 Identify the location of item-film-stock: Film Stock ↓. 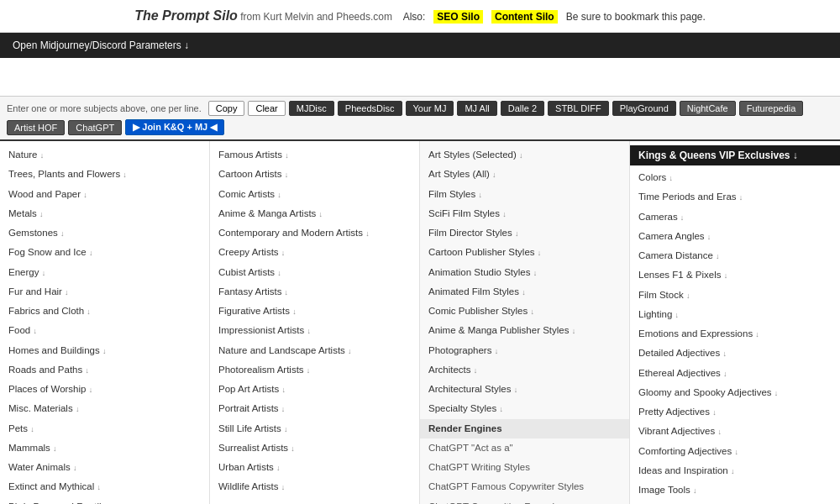
(735, 296).